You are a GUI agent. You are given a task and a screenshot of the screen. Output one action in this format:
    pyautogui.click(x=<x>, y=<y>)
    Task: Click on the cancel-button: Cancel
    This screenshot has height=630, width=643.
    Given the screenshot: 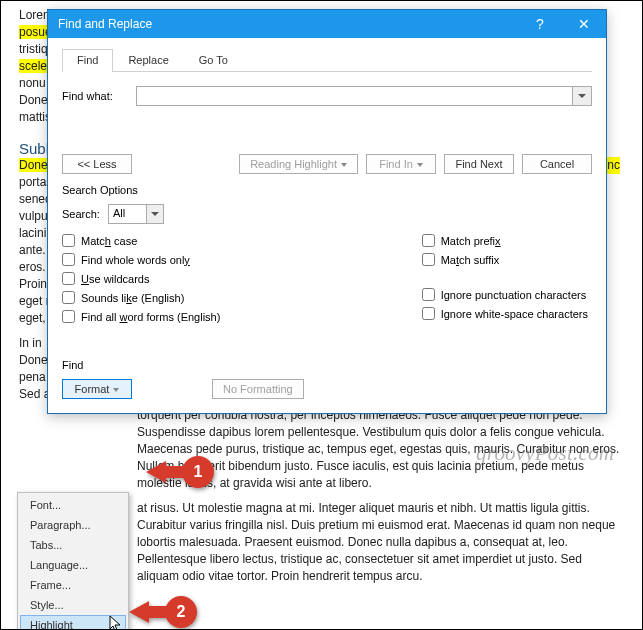 What is the action you would take?
    pyautogui.click(x=557, y=164)
    